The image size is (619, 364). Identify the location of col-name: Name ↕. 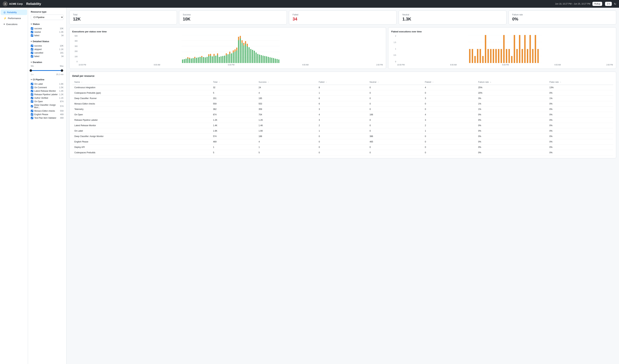
(141, 82).